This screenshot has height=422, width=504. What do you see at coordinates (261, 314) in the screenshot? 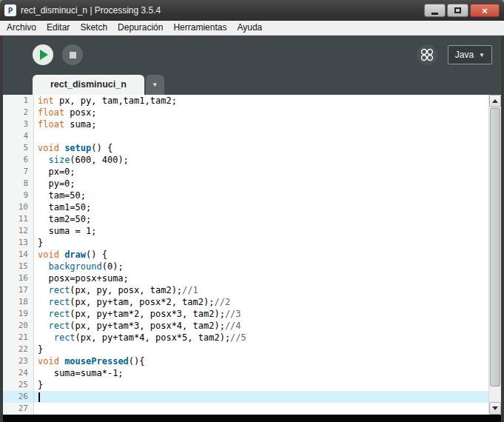
I see `code-text: rect(px, py+tam*2, posx*3, tam2);//3` at bounding box center [261, 314].